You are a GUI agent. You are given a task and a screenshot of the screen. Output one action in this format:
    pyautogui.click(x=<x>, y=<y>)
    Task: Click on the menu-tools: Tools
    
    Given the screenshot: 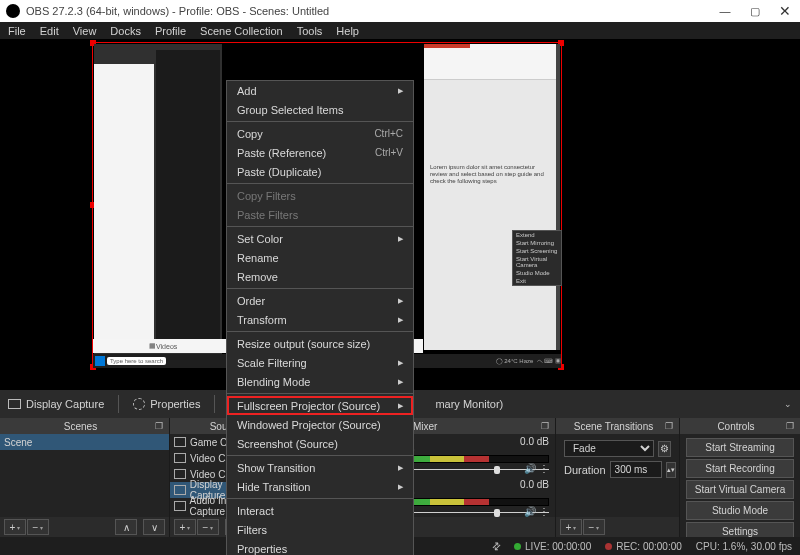 What is the action you would take?
    pyautogui.click(x=310, y=31)
    